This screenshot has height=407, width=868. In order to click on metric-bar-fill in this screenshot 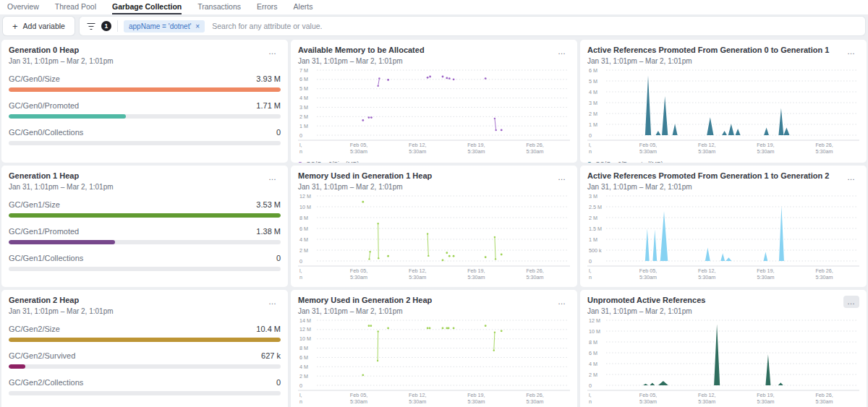, I will do `click(145, 90)`.